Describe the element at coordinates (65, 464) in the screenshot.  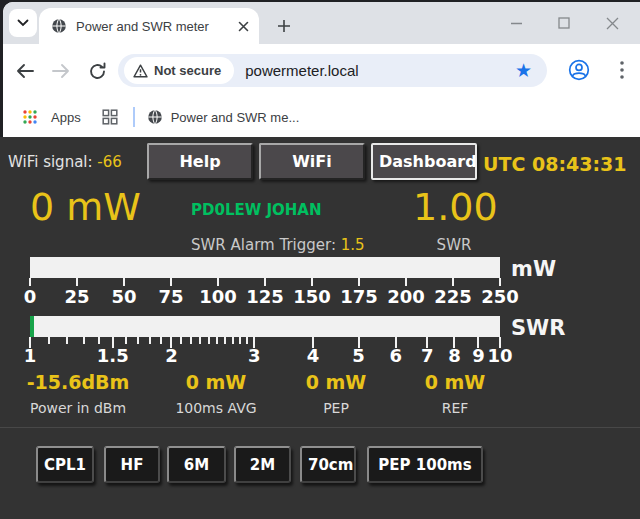
I see `band-button-cpl1: CPL1` at that location.